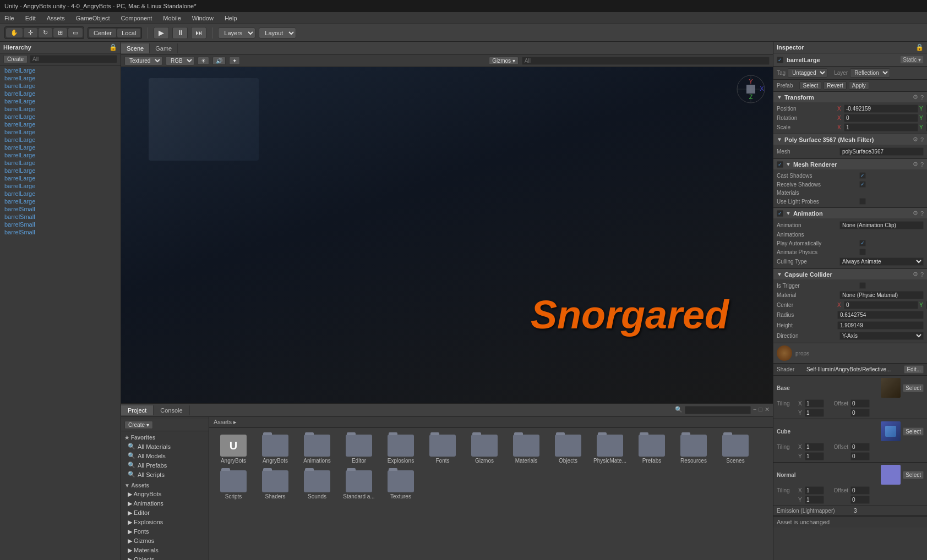 This screenshot has height=560, width=927. Describe the element at coordinates (780, 60) in the screenshot. I see `object-active-checkbox` at that location.